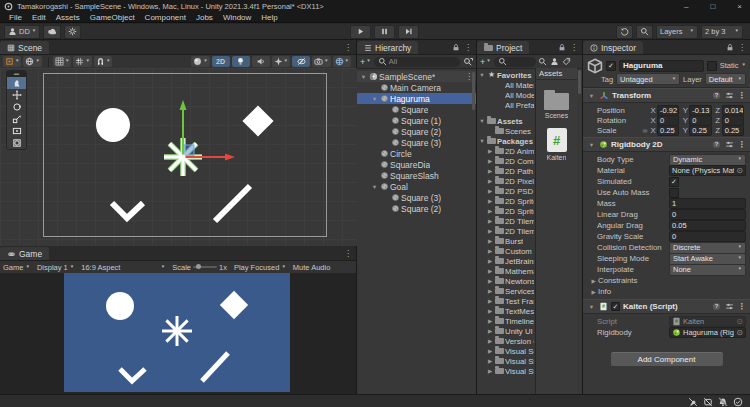 This screenshot has width=750, height=407. Describe the element at coordinates (708, 332) in the screenshot. I see `rigidbody-object-field: Haguruma (Rigidbody 2D)⊙` at that location.